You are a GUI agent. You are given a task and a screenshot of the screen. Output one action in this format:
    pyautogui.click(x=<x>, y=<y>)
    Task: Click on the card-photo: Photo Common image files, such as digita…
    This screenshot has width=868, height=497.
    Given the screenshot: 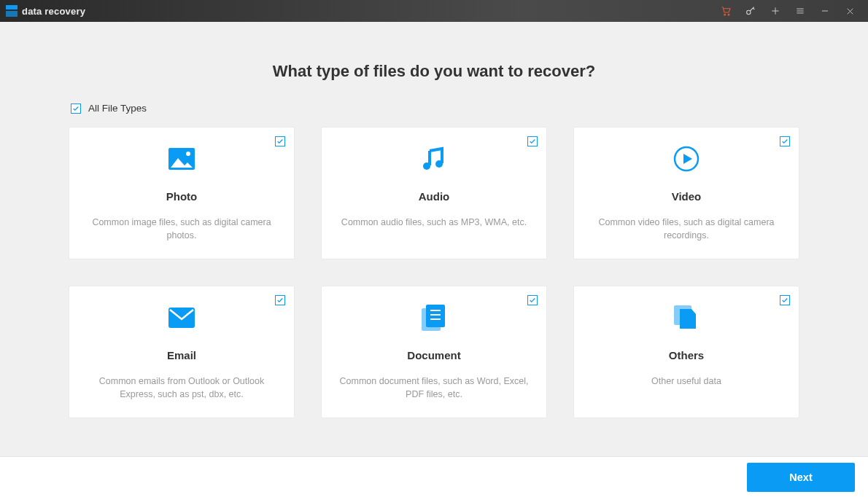 What is the action you would take?
    pyautogui.click(x=182, y=193)
    